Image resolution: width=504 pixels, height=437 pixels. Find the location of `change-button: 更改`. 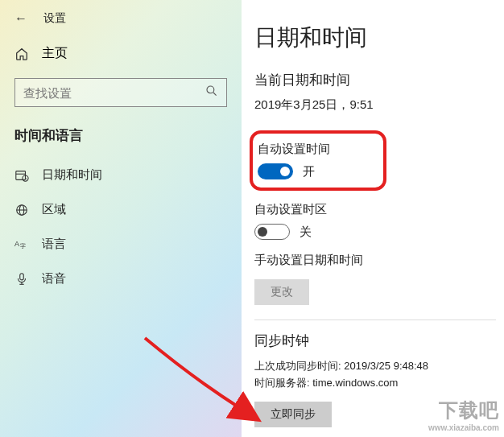

change-button: 更改 is located at coordinates (282, 292).